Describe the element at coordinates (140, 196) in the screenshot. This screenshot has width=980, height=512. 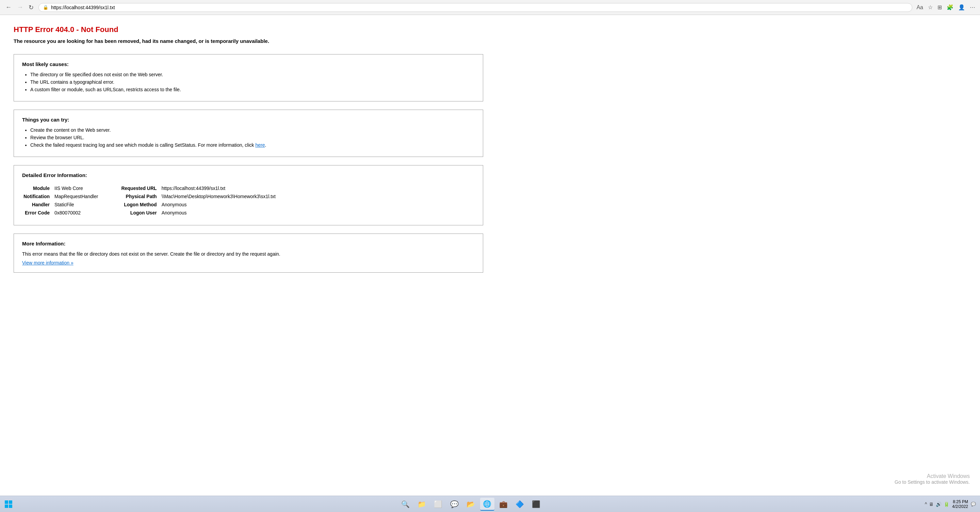
I see `physical-path-label: Physical Path` at that location.